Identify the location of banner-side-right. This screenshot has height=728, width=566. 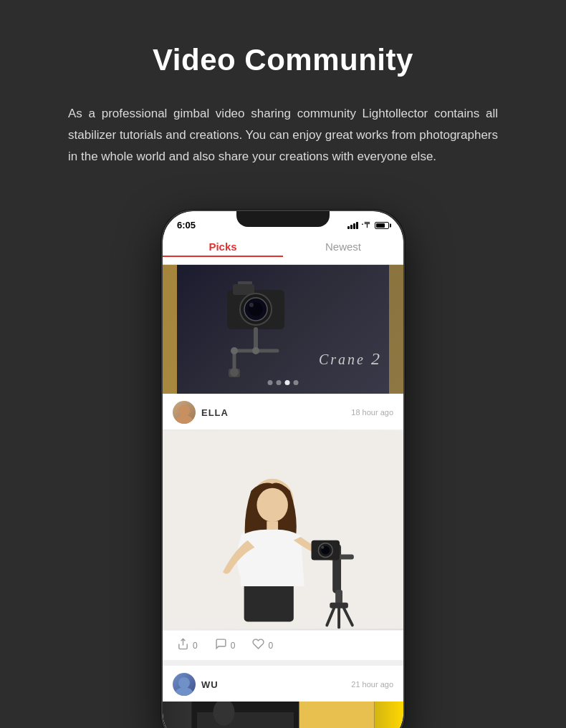
(396, 329).